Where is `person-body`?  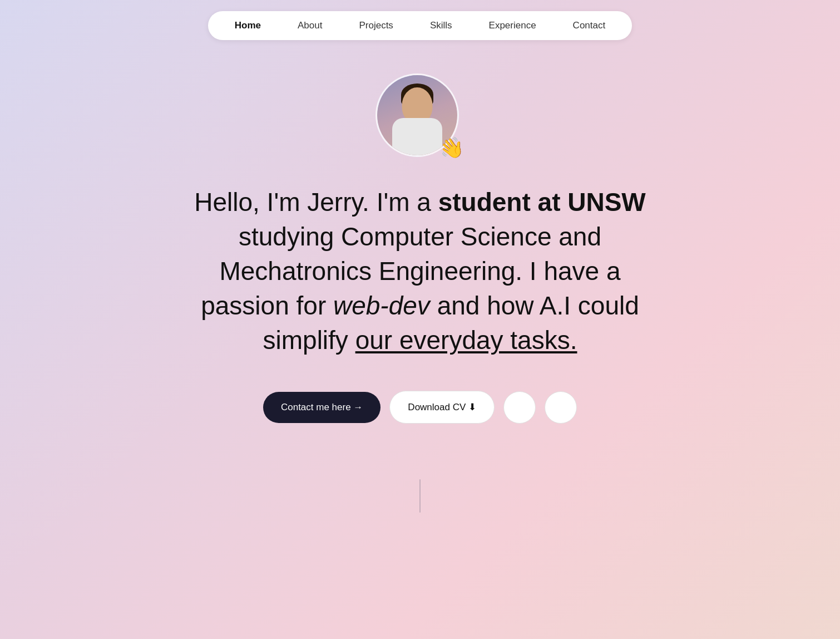 person-body is located at coordinates (417, 137).